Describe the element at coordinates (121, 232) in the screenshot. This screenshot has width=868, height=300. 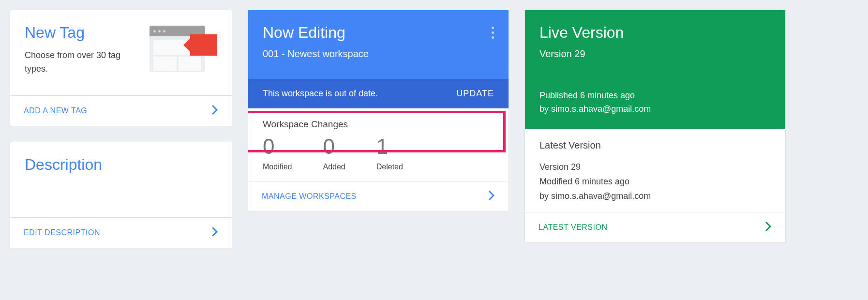
I see `edit-description-button: EDIT DESCRIPTION` at that location.